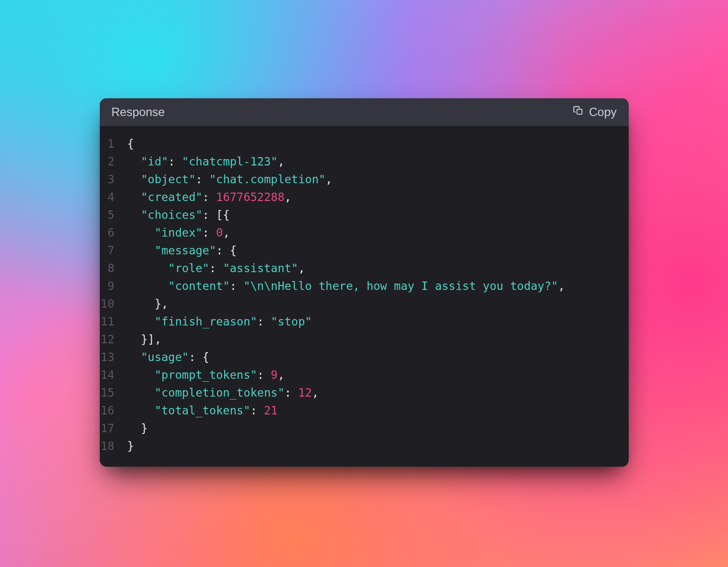 The height and width of the screenshot is (567, 728). What do you see at coordinates (114, 268) in the screenshot?
I see `line-number: 8` at bounding box center [114, 268].